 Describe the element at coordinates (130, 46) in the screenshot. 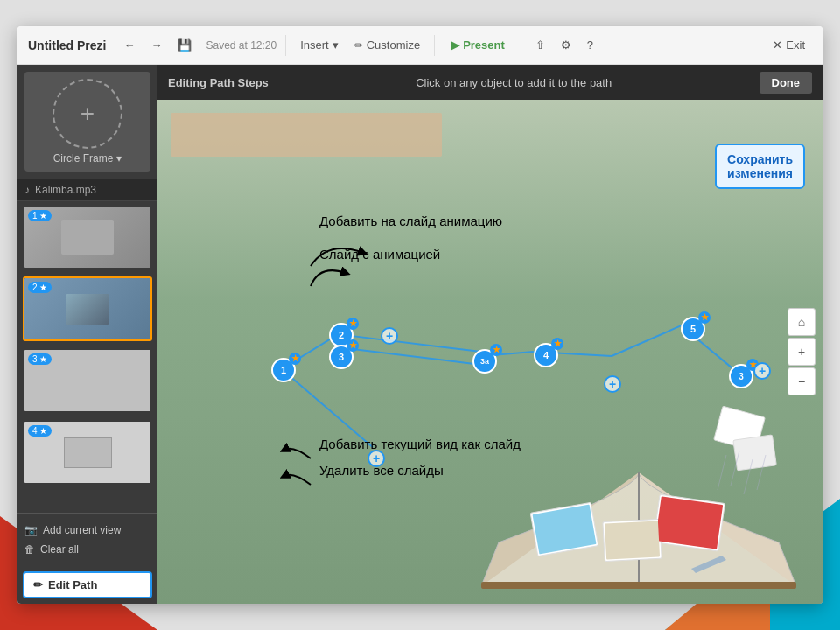

I see `undo-button: ←` at that location.